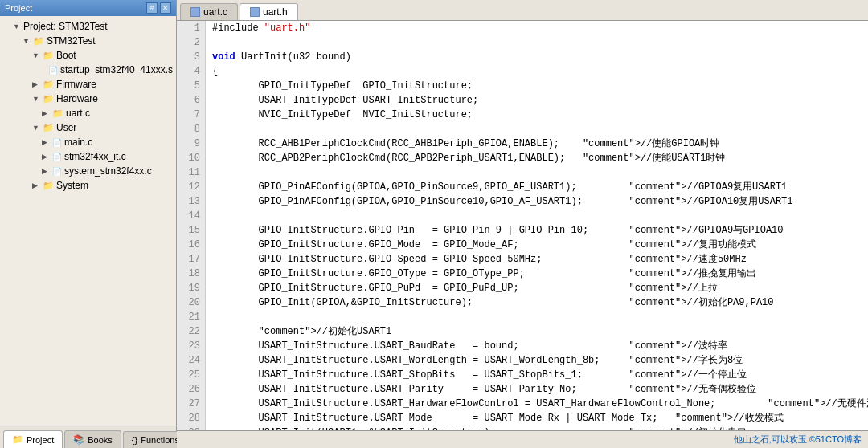 Image resolution: width=868 pixels, height=448 pixels. What do you see at coordinates (537, 375) in the screenshot?
I see `code-line: USART_InitStructure.USART_StopBits = USA…` at bounding box center [537, 375].